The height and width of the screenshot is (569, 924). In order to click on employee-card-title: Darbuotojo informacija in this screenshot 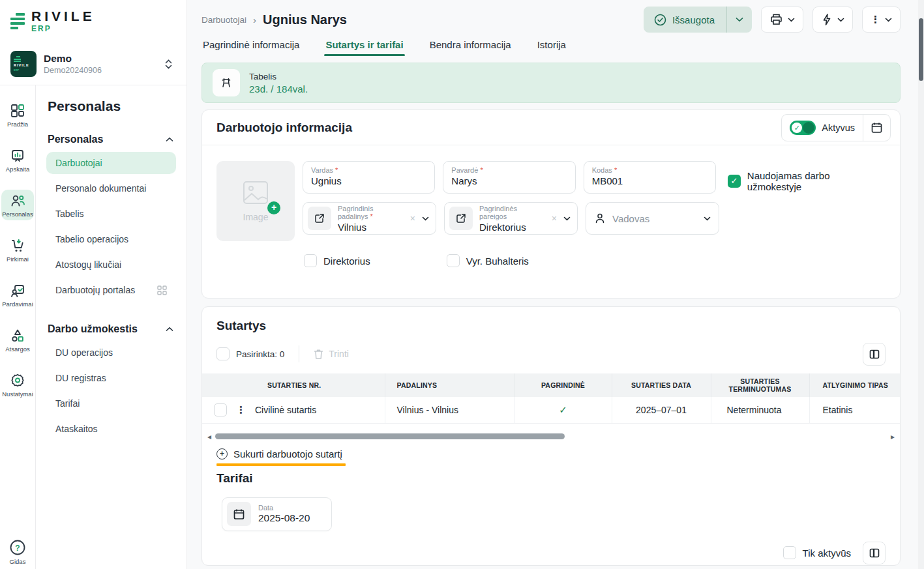, I will do `click(284, 128)`.